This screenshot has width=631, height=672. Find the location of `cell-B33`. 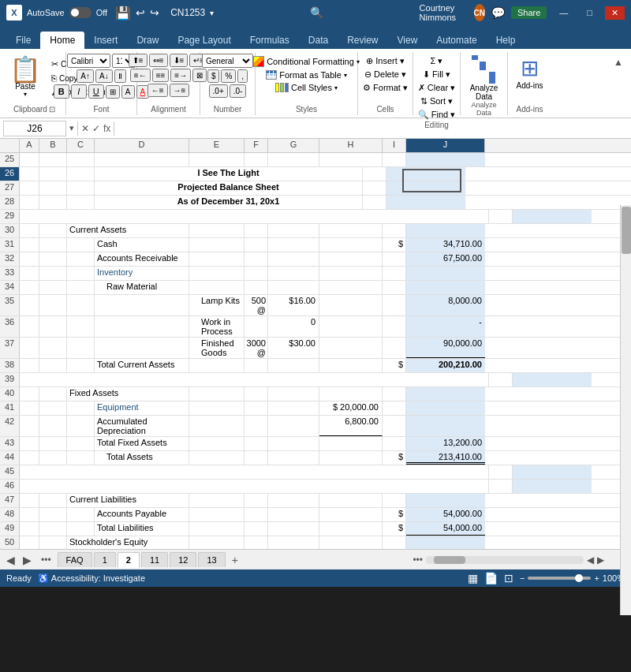

cell-B33 is located at coordinates (54, 273).